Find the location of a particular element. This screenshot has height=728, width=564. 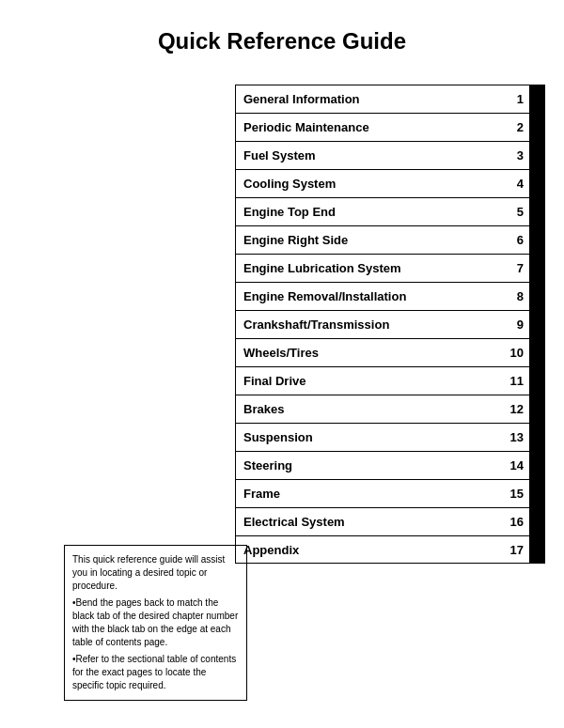

toc-label: Engine Right Side is located at coordinates (368, 240).